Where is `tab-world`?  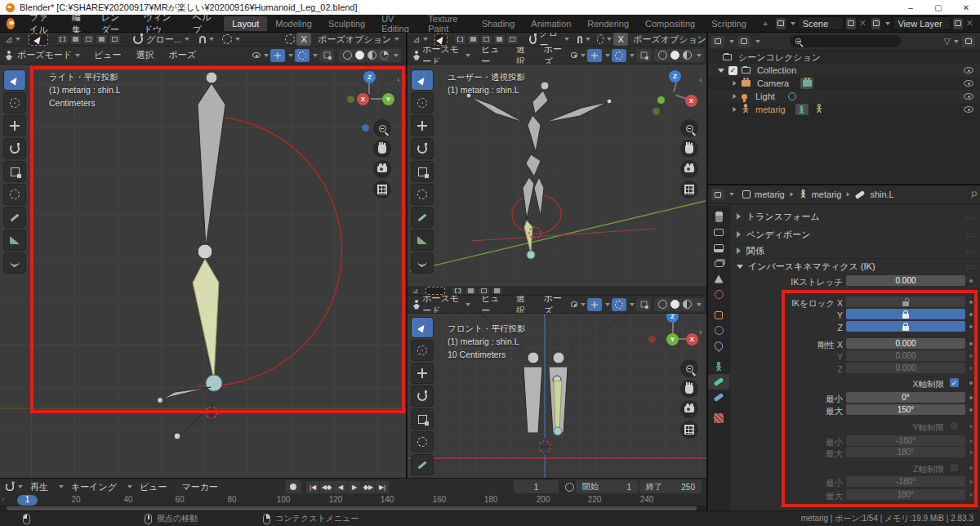
tab-world is located at coordinates (719, 294).